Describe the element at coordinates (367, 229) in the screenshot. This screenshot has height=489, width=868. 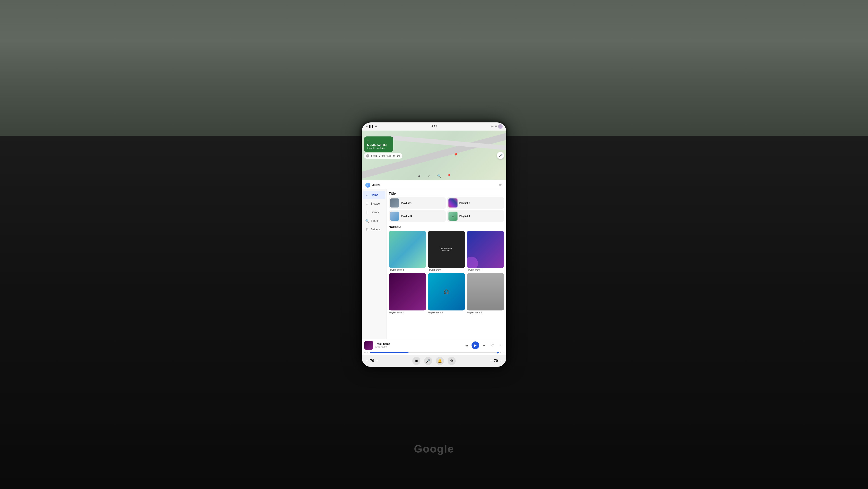
I see `settings-icon: ⚙` at that location.